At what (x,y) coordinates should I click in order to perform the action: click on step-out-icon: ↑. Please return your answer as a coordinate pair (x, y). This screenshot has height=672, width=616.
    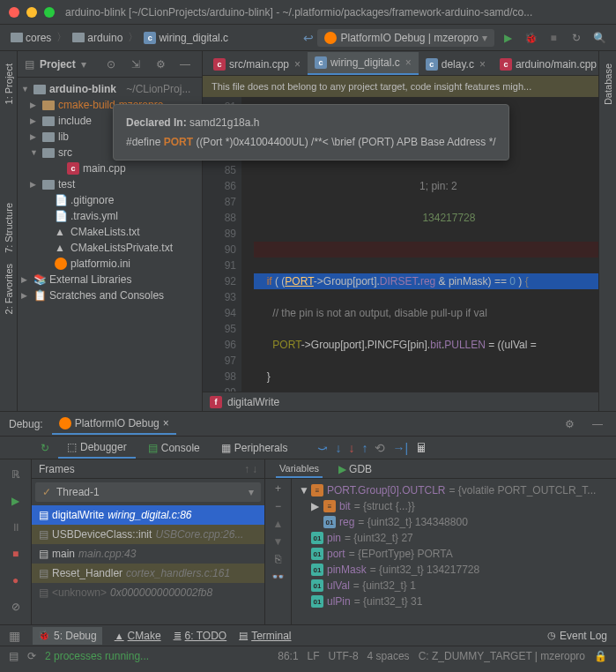
    Looking at the image, I should click on (365, 448).